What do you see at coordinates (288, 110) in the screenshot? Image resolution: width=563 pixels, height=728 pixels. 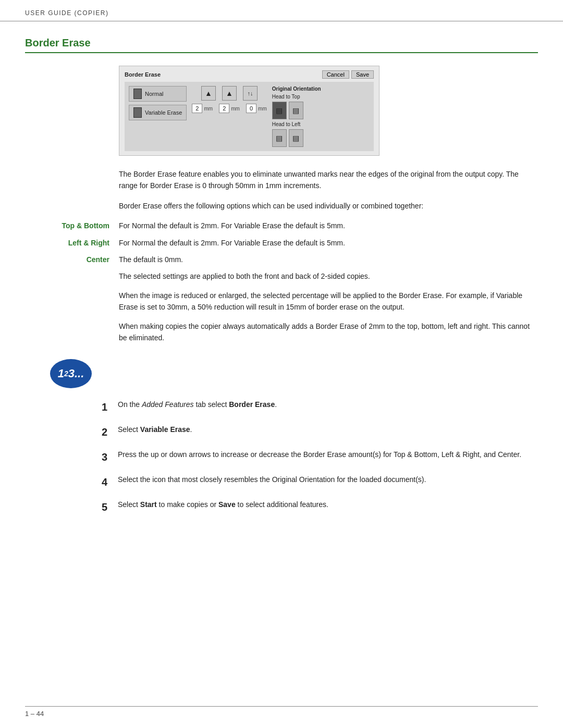 I see `head-to-top-icons: ▤ ▤` at bounding box center [288, 110].